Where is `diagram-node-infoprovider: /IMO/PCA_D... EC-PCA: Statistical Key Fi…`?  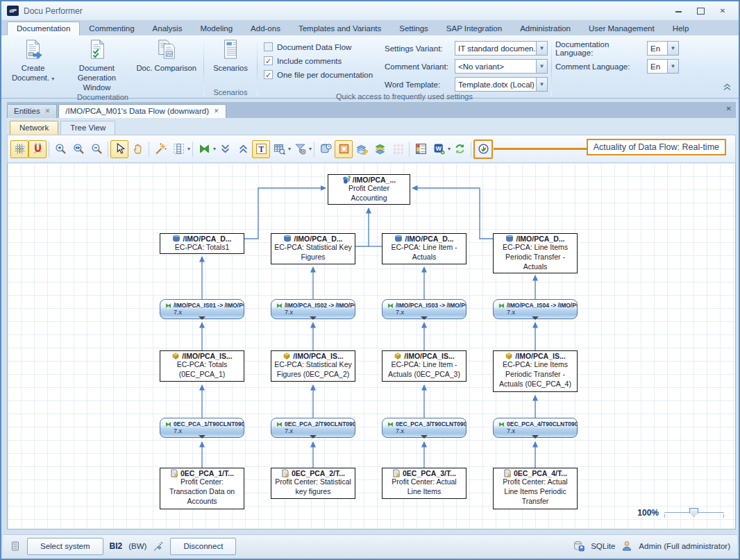 diagram-node-infoprovider: /IMO/PCA_D... EC-PCA: Statistical Key Fi… is located at coordinates (313, 248).